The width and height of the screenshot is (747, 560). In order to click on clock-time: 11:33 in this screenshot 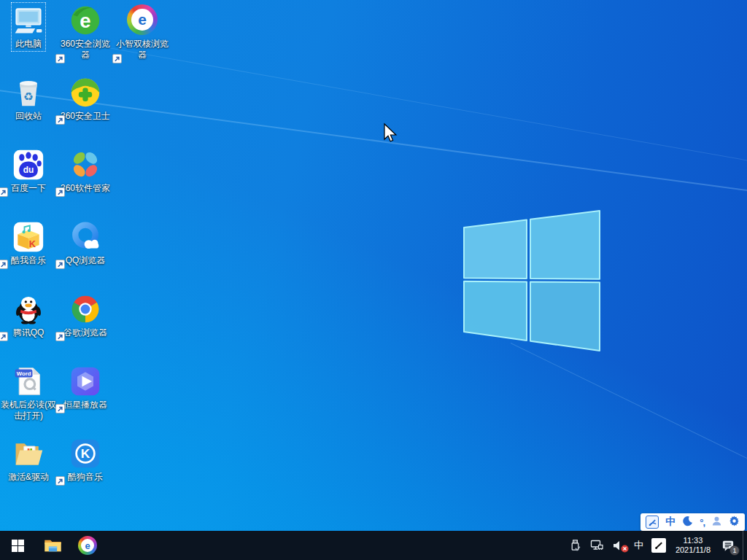, I will do `click(693, 541)`.